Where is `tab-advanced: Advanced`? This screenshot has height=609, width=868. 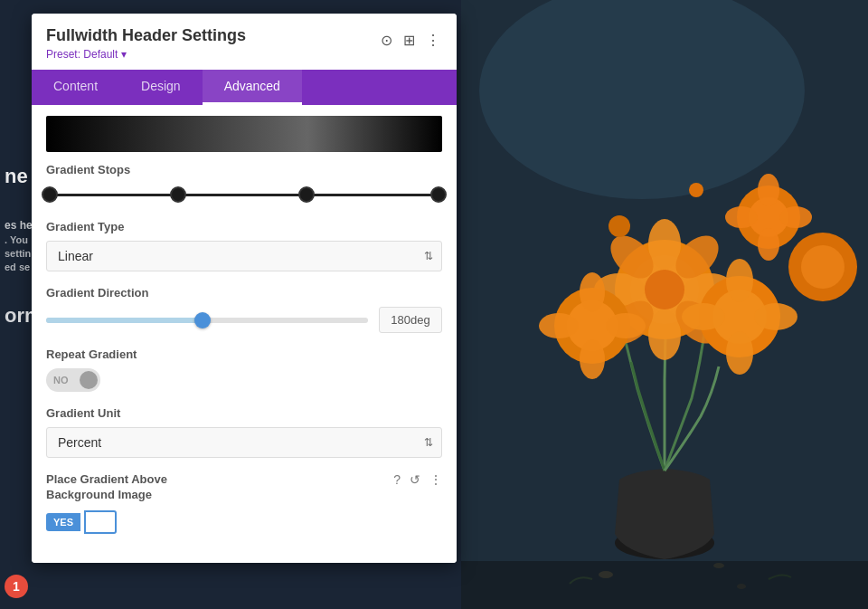
tab-advanced: Advanced is located at coordinates (252, 87).